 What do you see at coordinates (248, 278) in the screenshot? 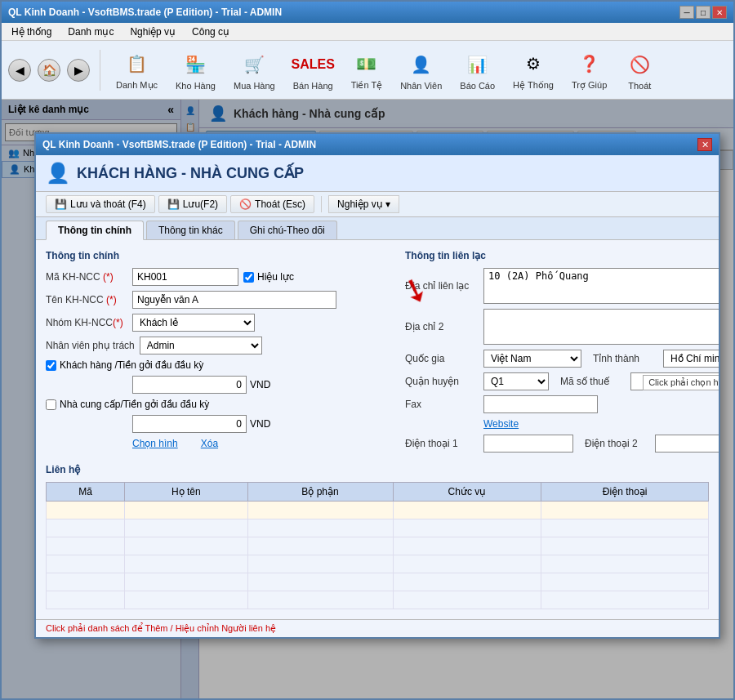
I see `hieu-luc-checkbox` at bounding box center [248, 278].